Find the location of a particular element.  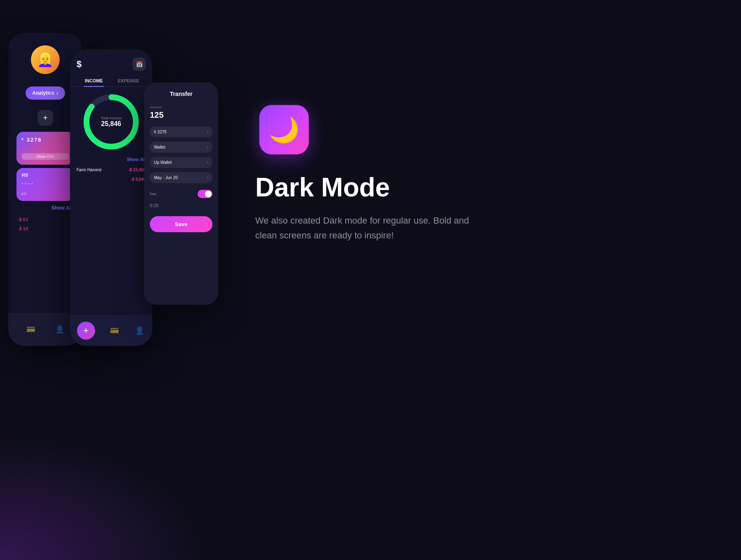

transaction-name: Farm Harvest is located at coordinates (89, 170).